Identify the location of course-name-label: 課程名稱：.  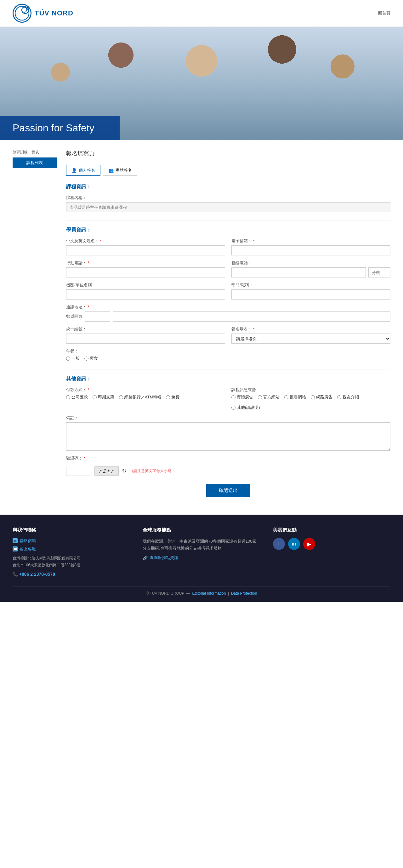
(228, 198).